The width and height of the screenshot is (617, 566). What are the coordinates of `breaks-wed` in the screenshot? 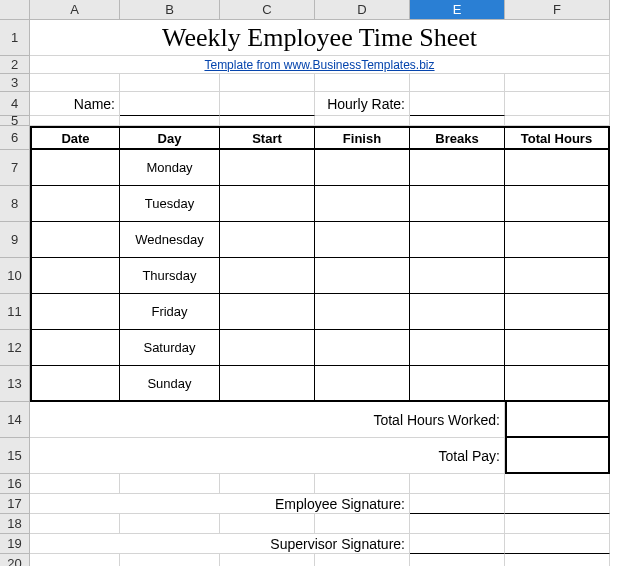 It's located at (458, 240).